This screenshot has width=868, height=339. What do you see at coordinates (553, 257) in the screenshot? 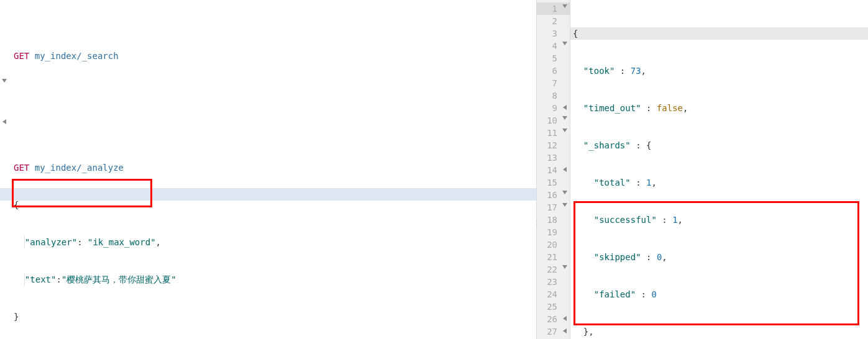
I see `line-number: 21` at bounding box center [553, 257].